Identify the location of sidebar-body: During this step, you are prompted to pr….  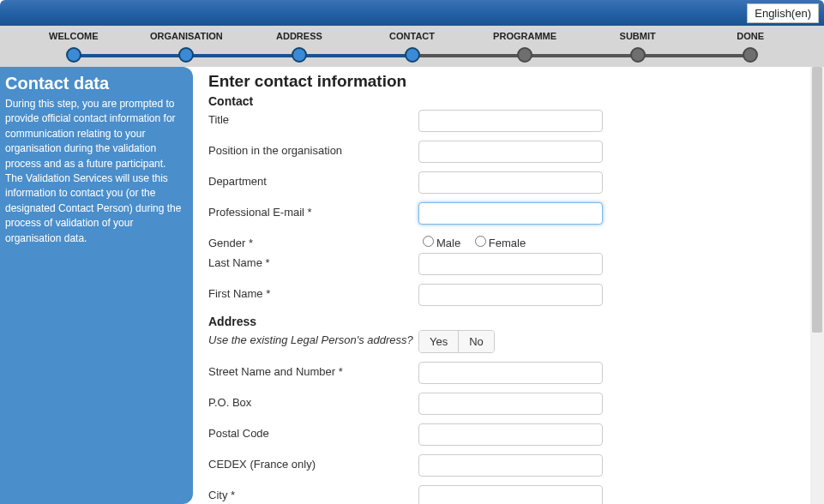
(94, 171).